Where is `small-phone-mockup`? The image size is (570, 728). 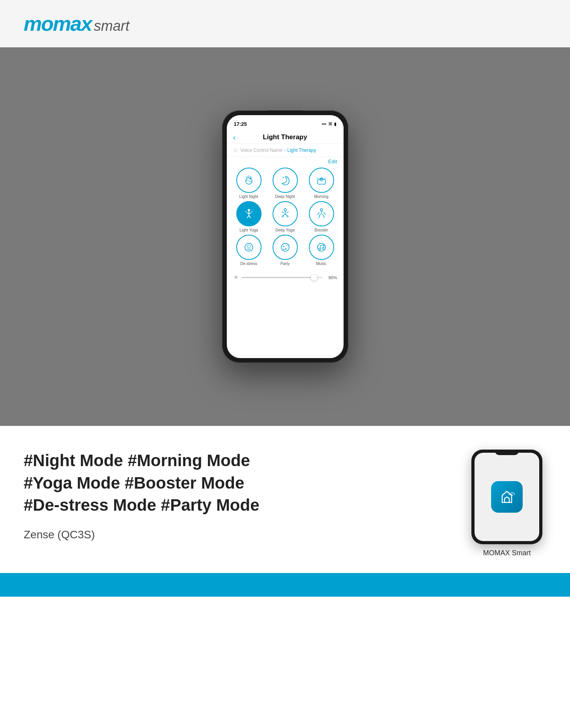
small-phone-mockup is located at coordinates (507, 497).